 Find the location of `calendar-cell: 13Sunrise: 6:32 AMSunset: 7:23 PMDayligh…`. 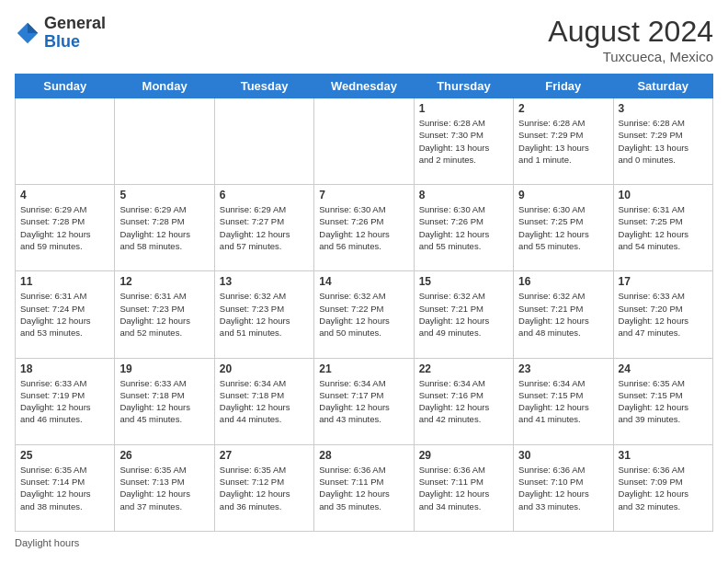

calendar-cell: 13Sunrise: 6:32 AMSunset: 7:23 PMDayligh… is located at coordinates (264, 315).